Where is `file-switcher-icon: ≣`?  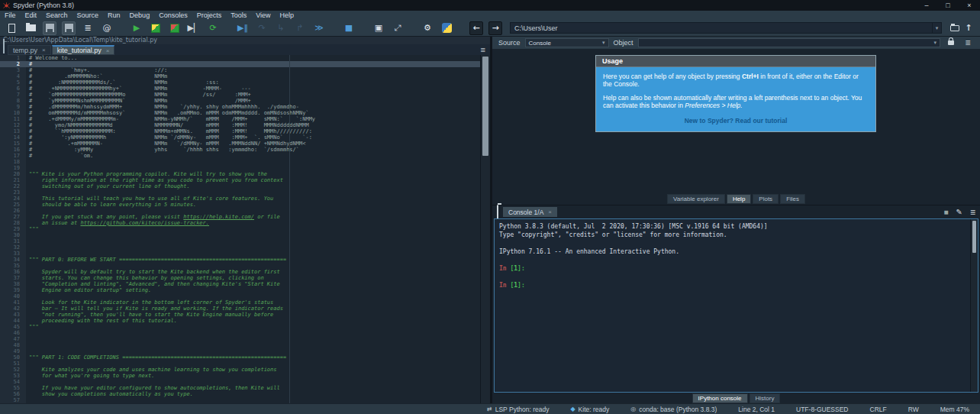 file-switcher-icon: ≣ is located at coordinates (88, 28).